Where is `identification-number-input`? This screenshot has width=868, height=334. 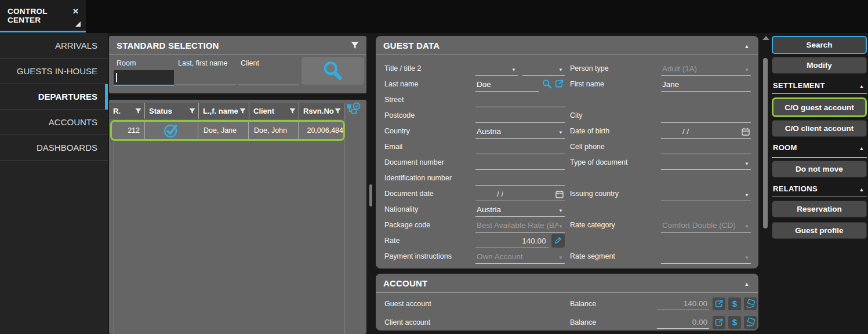
identification-number-input is located at coordinates (520, 179).